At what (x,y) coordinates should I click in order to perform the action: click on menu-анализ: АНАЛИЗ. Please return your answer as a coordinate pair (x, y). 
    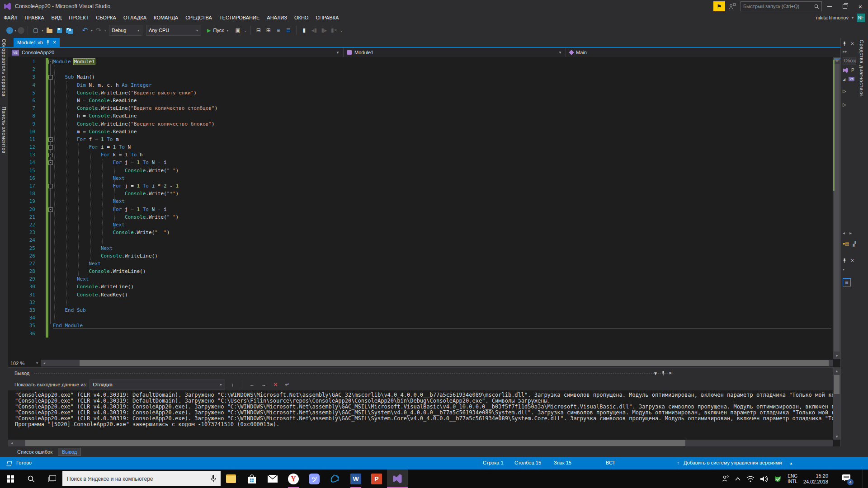
    Looking at the image, I should click on (277, 18).